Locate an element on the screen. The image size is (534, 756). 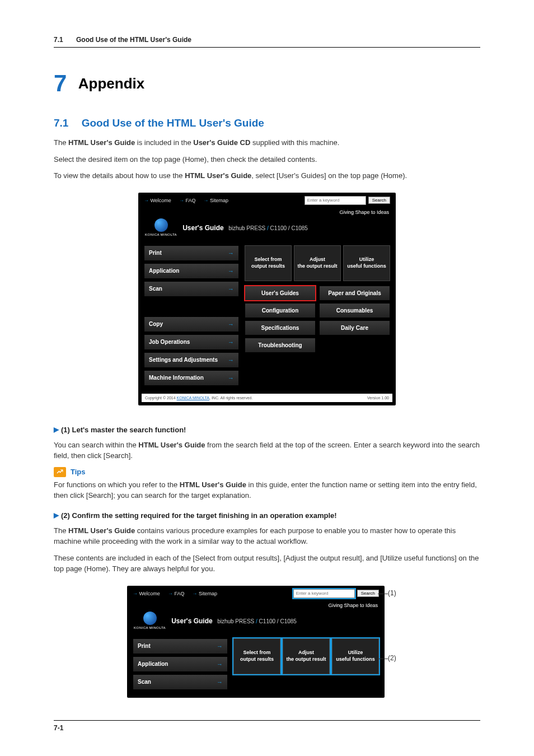
btn-configuration: Configuration is located at coordinates (280, 310).